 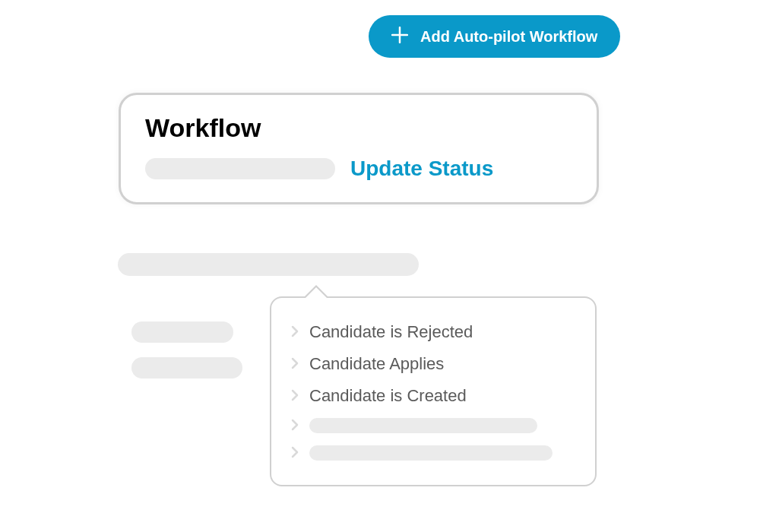 What do you see at coordinates (400, 36) in the screenshot?
I see `plus-icon` at bounding box center [400, 36].